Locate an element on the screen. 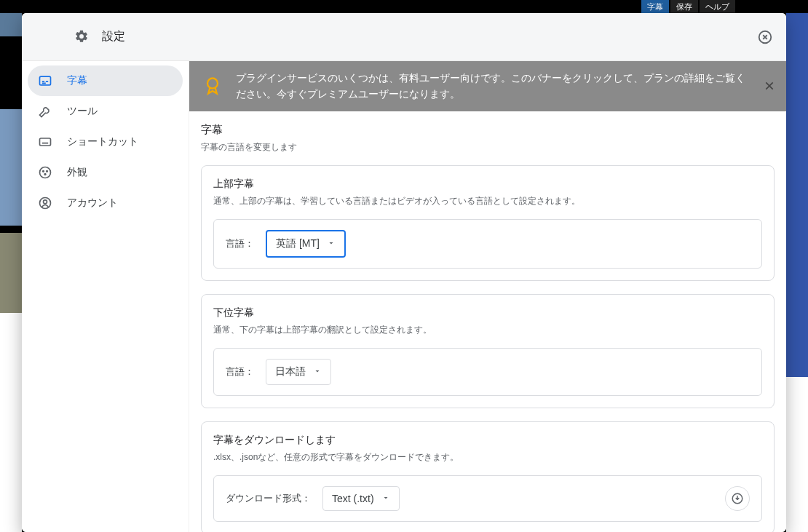 The image size is (808, 532). gear-icon is located at coordinates (82, 36).